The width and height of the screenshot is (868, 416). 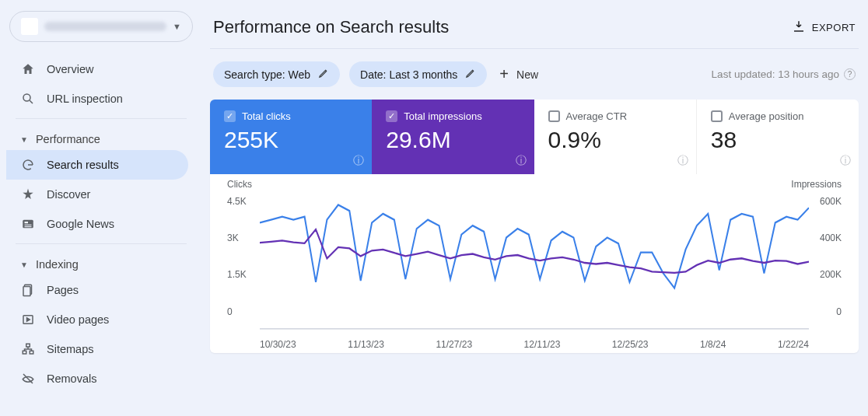 I want to click on nav-label: Removals, so click(x=72, y=379).